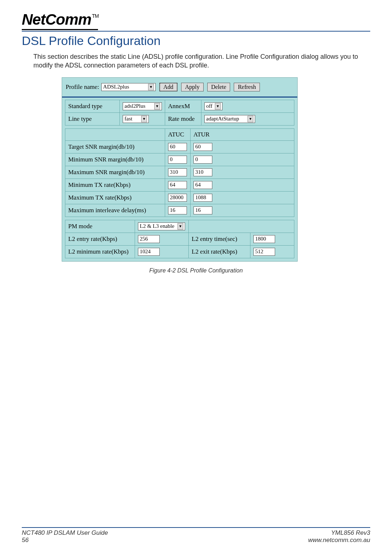 The height and width of the screenshot is (554, 392). I want to click on snr-grid: ATUC ATUR Target SNR margin(db/10)Minimu…, so click(180, 173).